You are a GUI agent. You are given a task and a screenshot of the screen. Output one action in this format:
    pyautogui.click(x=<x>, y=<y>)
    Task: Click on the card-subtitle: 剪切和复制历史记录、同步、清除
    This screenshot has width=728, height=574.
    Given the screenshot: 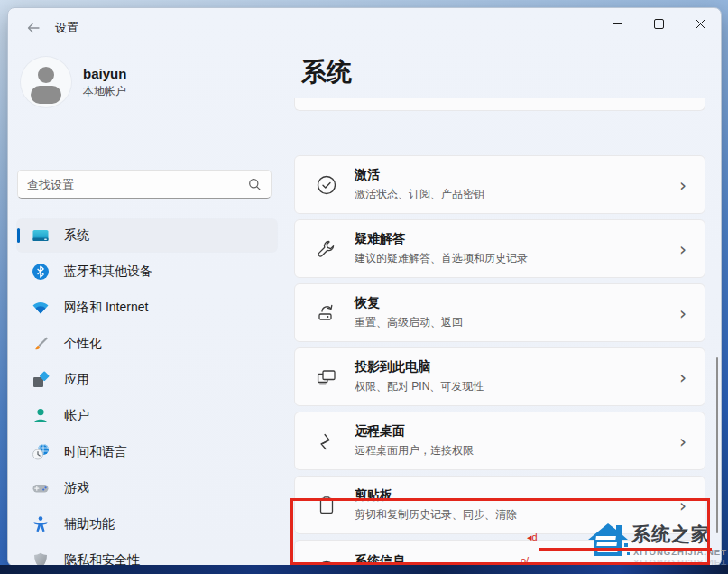 What is the action you would take?
    pyautogui.click(x=517, y=514)
    